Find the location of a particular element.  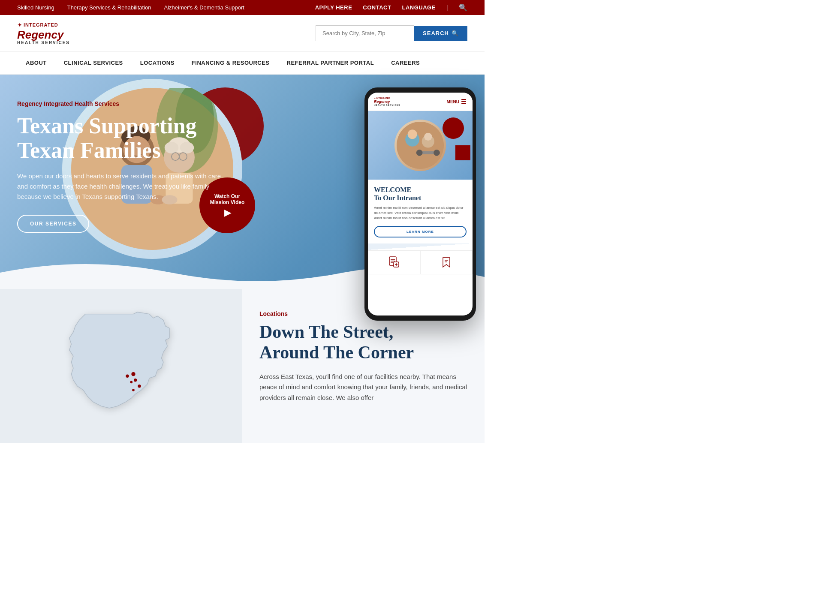

hamburger-icon: ☰ is located at coordinates (464, 102).